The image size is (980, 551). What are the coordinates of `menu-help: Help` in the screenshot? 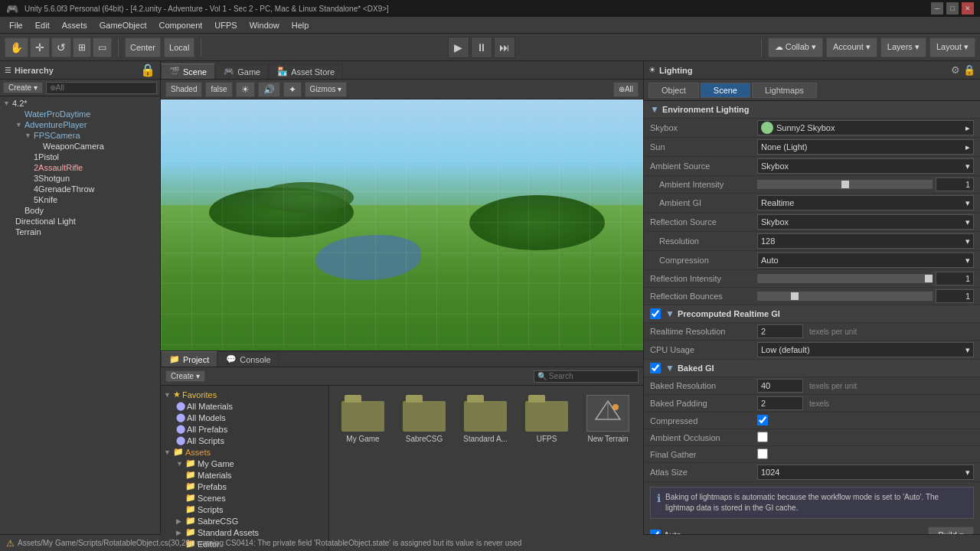 It's located at (300, 25).